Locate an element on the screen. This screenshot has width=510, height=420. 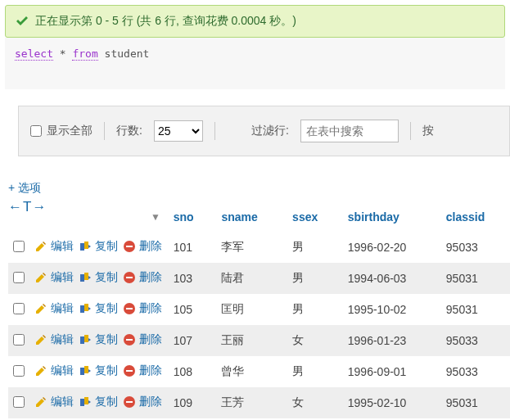
table-row: 编辑 复制 删除107王丽女1996-01-2395033 is located at coordinates (259, 341).